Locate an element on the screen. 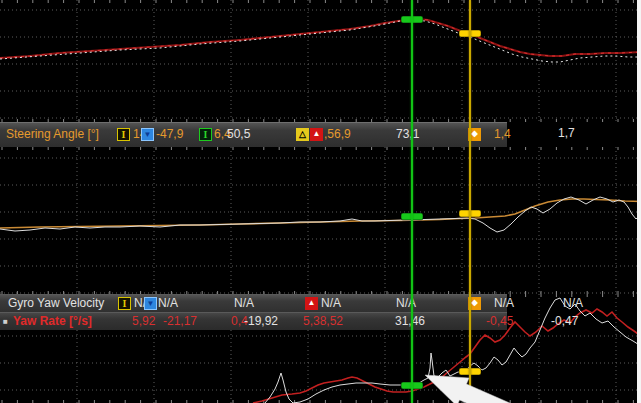 This screenshot has height=403, width=641. series-steering-angle-orange is located at coordinates (320, 214).